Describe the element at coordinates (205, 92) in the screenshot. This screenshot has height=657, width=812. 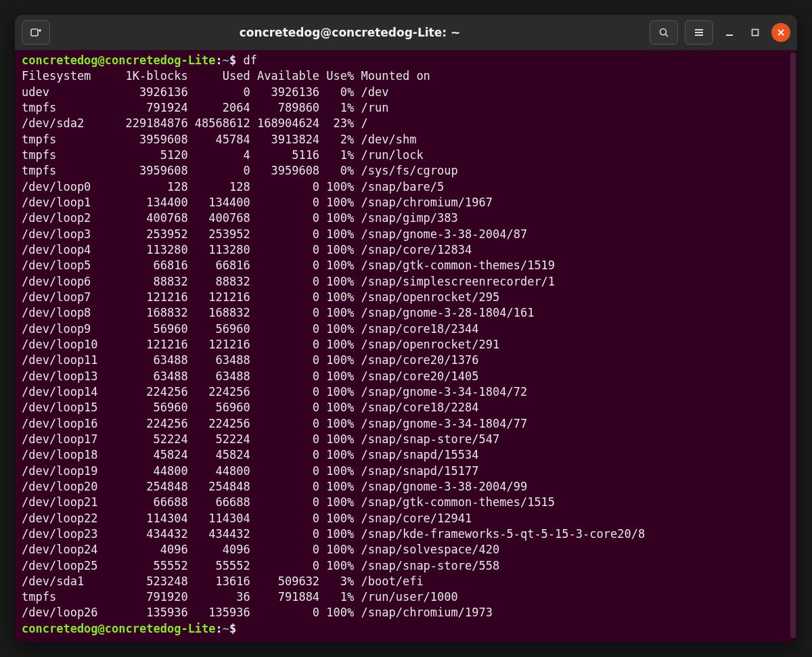
I see `df-row: udev 3926136 0 3926136 0% /dev` at that location.